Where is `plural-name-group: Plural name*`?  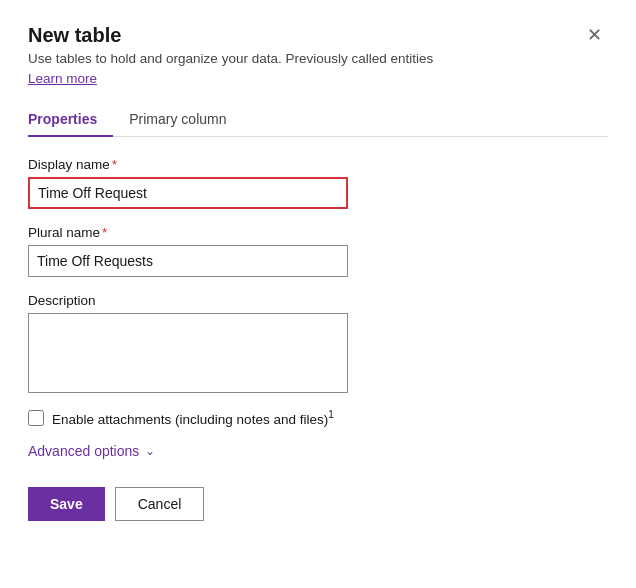 plural-name-group: Plural name* is located at coordinates (318, 251).